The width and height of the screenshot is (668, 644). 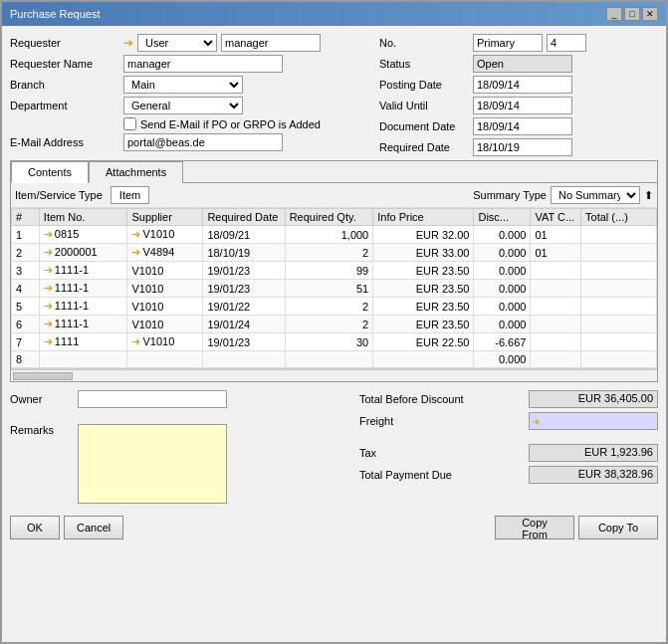 I want to click on document-date-input, so click(x=523, y=126).